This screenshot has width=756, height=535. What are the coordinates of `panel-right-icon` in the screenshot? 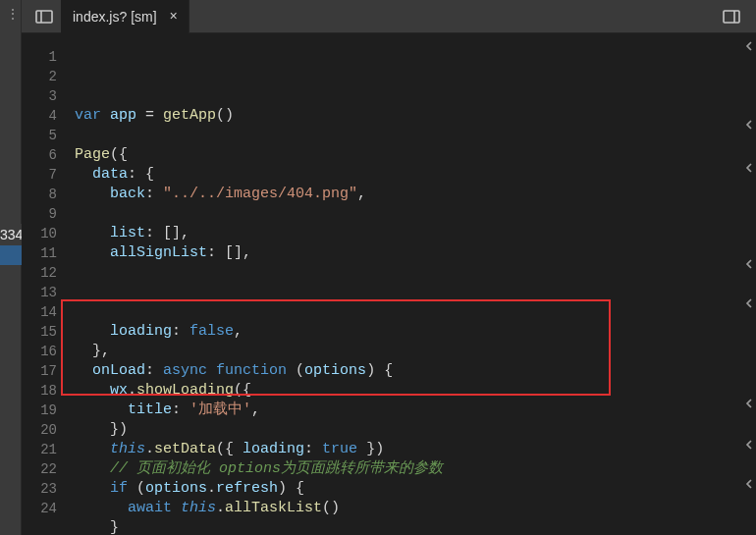 It's located at (731, 17).